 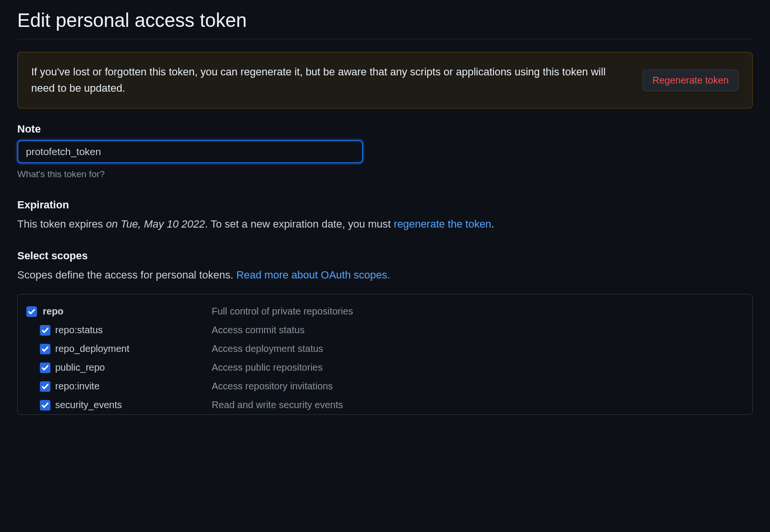 I want to click on oauth-scopes-link: Read more about OAuth scopes., so click(x=313, y=275).